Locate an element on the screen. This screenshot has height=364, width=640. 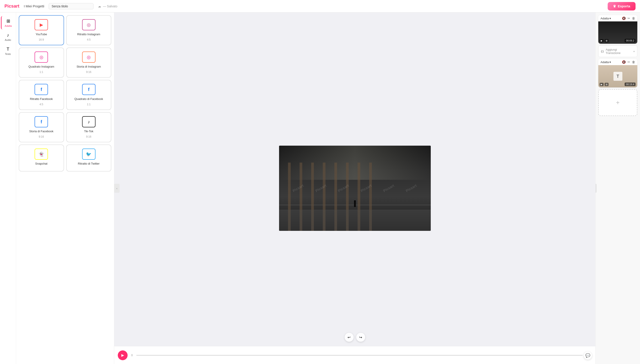
format-card-snapchat: 👻 Snapchat is located at coordinates (42, 158).